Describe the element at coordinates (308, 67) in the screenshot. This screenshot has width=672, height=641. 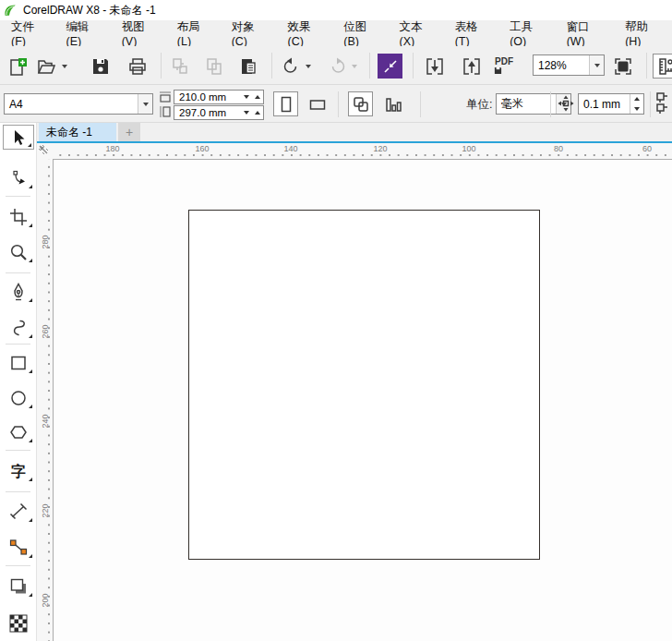
I see `undo-dropdown` at that location.